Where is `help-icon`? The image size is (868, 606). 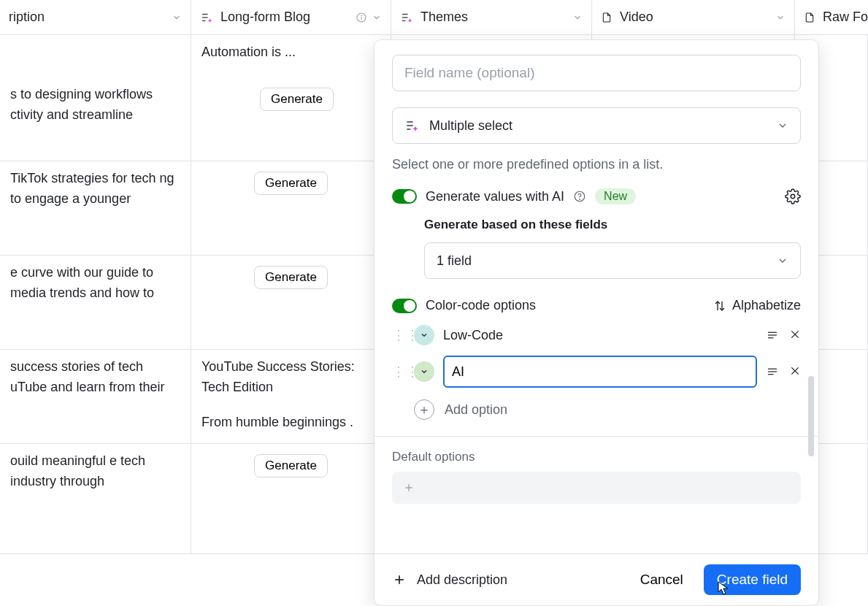
help-icon is located at coordinates (580, 196).